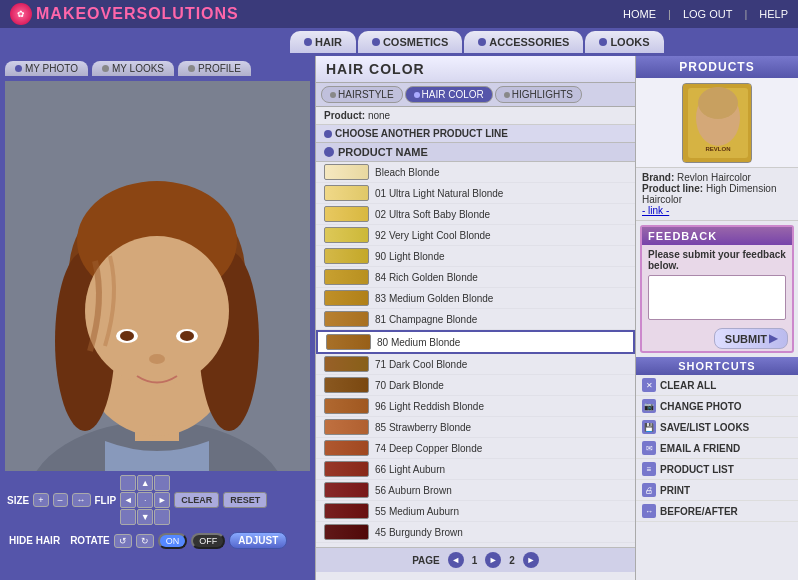 This screenshot has height=580, width=798. I want to click on arrow-up: ▲, so click(145, 483).